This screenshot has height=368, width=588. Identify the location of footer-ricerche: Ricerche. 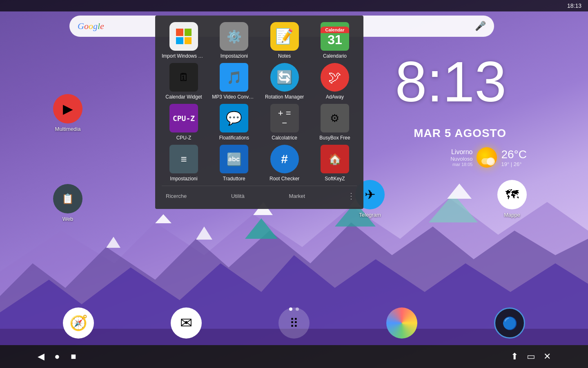
(176, 196).